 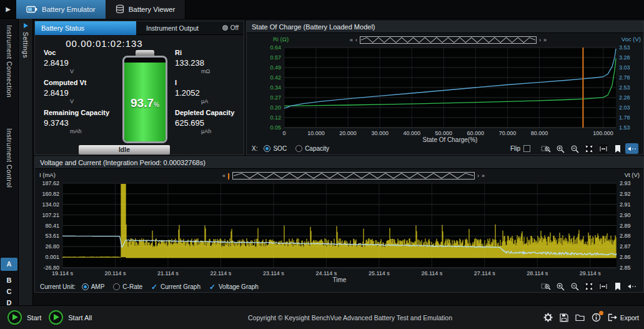 I want to click on battery-viewer-icon, so click(x=120, y=9).